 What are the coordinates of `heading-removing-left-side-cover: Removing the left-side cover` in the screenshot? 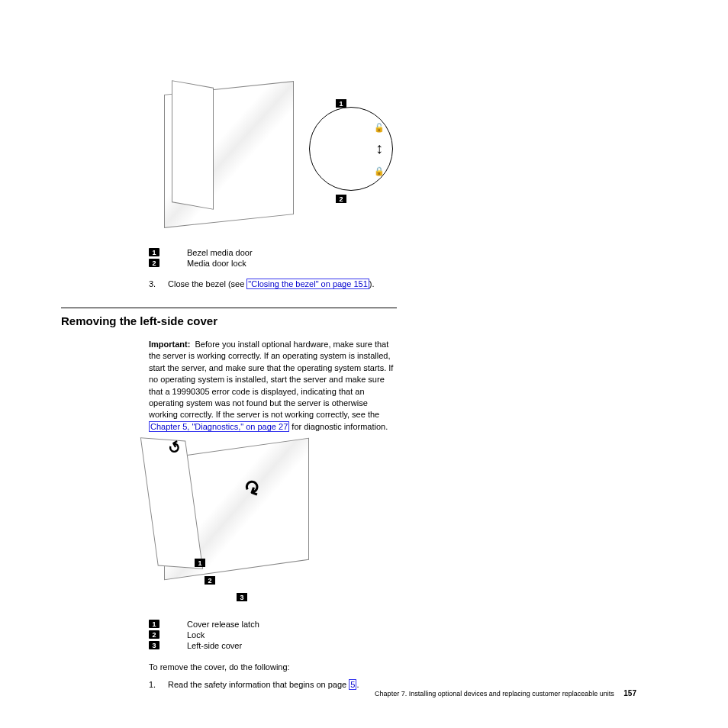 It's located at (229, 321).